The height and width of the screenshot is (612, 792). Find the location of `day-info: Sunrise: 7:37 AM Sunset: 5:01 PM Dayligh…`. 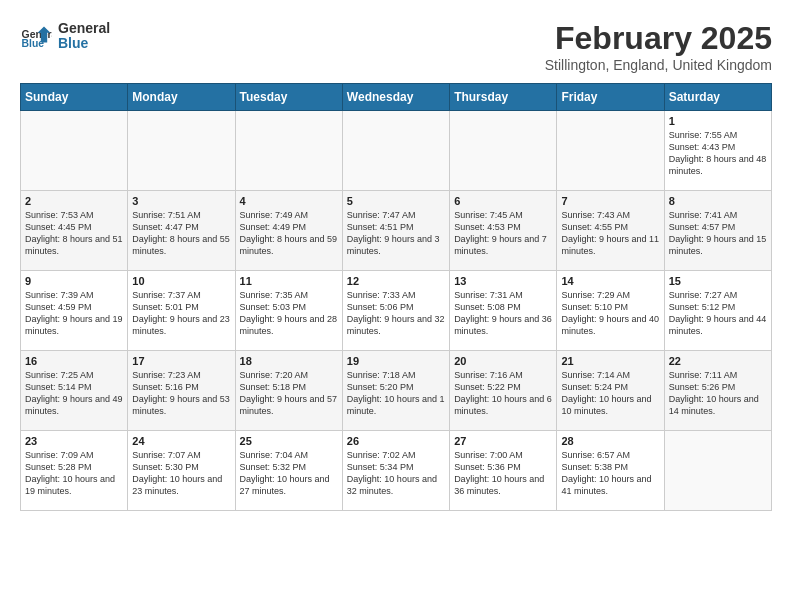

day-info: Sunrise: 7:37 AM Sunset: 5:01 PM Dayligh… is located at coordinates (181, 314).